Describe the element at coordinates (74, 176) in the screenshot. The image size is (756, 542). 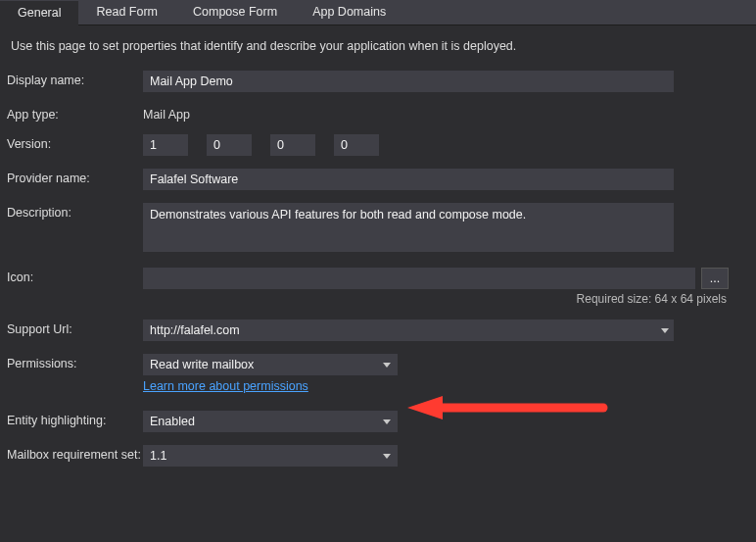
I see `label-provider-name: Provider name:` at that location.